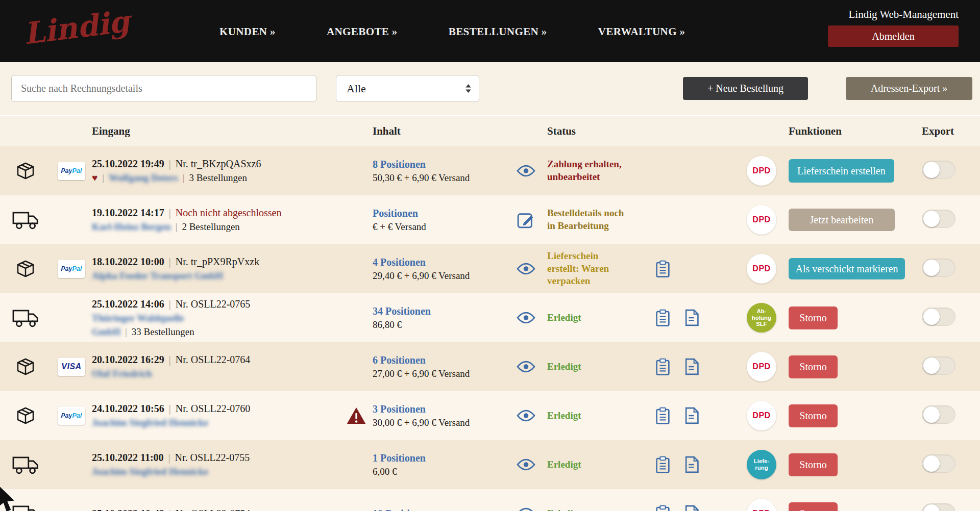 The height and width of the screenshot is (511, 980). I want to click on positions-link: 1 Positionen, so click(399, 458).